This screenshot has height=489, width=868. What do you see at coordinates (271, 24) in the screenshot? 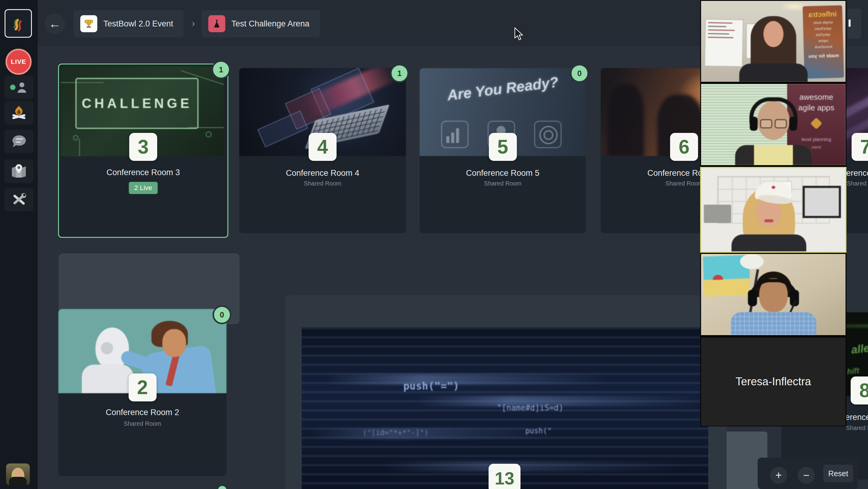
I see `breadcrumb-room-label: Test Challenge Arena` at bounding box center [271, 24].